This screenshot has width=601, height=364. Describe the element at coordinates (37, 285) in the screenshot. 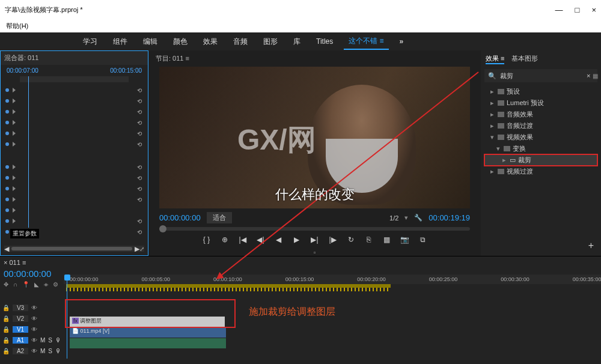

I see `tl-tool-3: ◣` at that location.